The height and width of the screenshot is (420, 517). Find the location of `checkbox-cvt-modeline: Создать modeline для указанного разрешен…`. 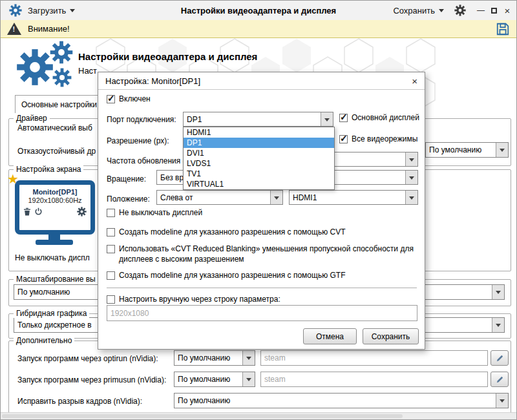

checkbox-cvt-modeline: Создать modeline для указанного разрешен… is located at coordinates (226, 233).